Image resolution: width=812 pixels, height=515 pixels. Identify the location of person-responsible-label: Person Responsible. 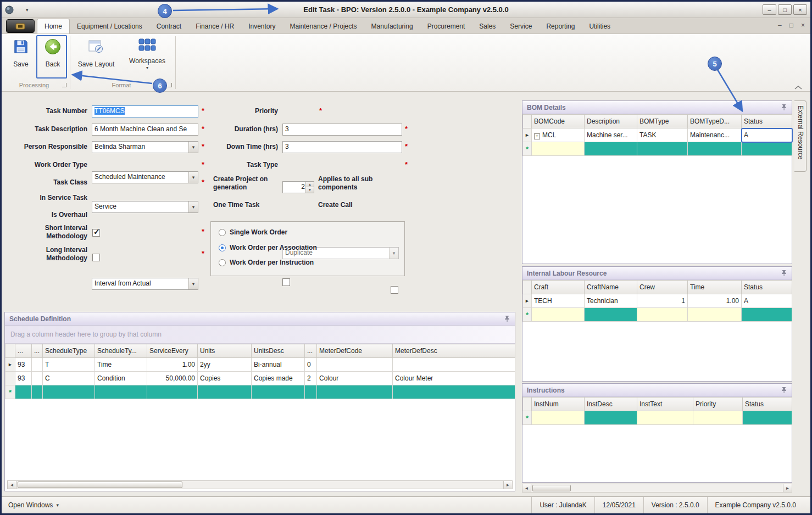
(46, 147).